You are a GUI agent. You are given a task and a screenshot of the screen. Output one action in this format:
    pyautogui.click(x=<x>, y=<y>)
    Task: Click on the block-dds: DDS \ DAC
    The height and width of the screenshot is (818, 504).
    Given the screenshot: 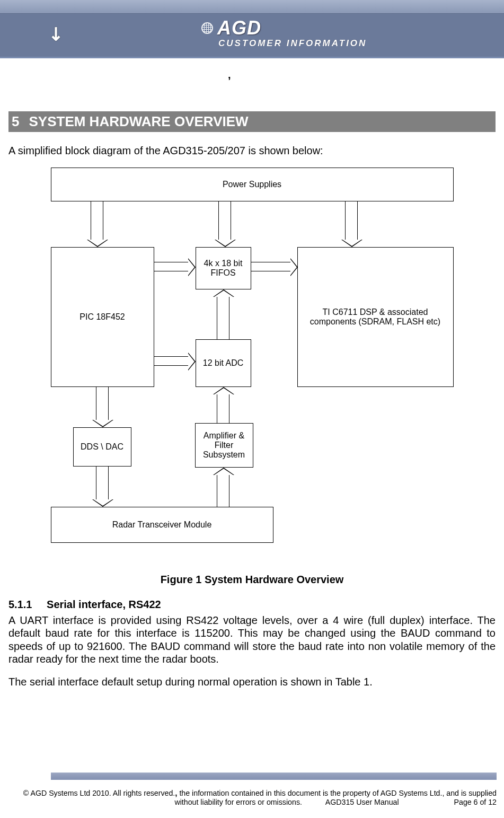 What is the action you would take?
    pyautogui.click(x=102, y=447)
    